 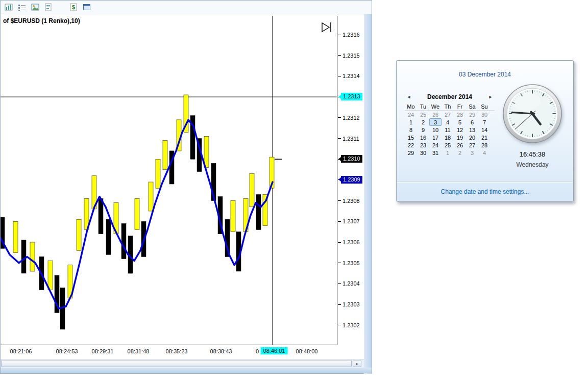 What do you see at coordinates (21, 351) in the screenshot?
I see `time-axis-label: 08:21:06` at bounding box center [21, 351].